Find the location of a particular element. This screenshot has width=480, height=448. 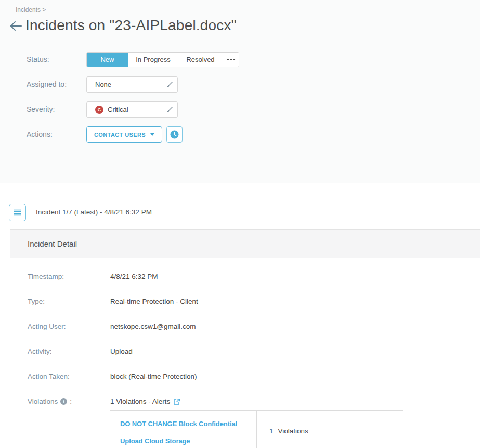

caret-down-icon is located at coordinates (152, 134).